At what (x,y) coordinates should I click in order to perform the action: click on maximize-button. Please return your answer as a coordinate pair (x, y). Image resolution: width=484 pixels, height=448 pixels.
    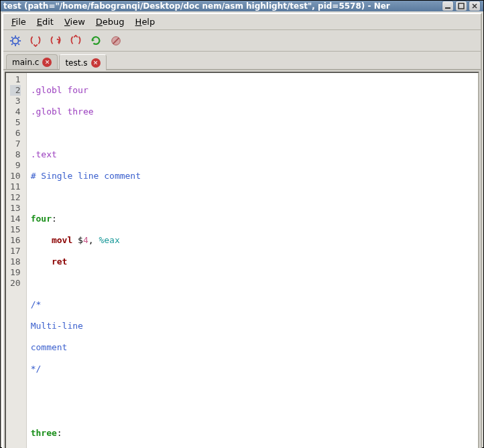
    Looking at the image, I should click on (461, 6).